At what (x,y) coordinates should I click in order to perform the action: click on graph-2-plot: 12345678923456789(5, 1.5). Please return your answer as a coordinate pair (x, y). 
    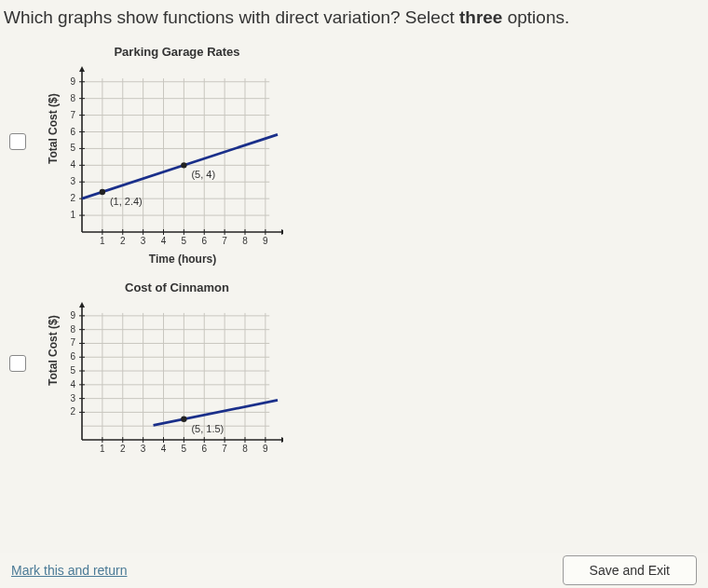
    Looking at the image, I should click on (171, 379).